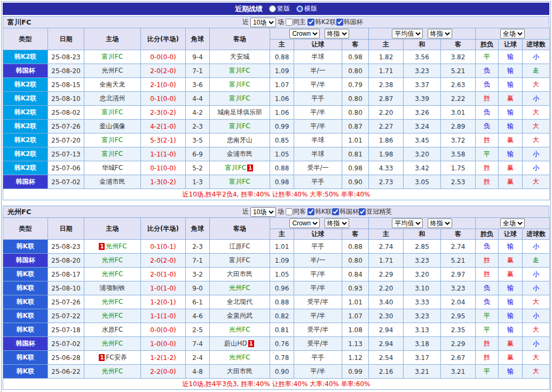  I want to click on col-euro-draw: 和, so click(422, 45).